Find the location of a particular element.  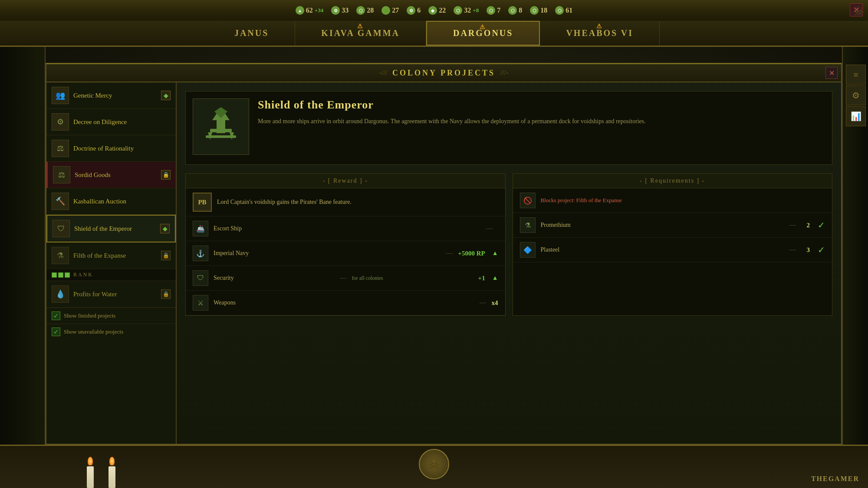

sordid-goods-lock-icon: 🔒 is located at coordinates (166, 175).